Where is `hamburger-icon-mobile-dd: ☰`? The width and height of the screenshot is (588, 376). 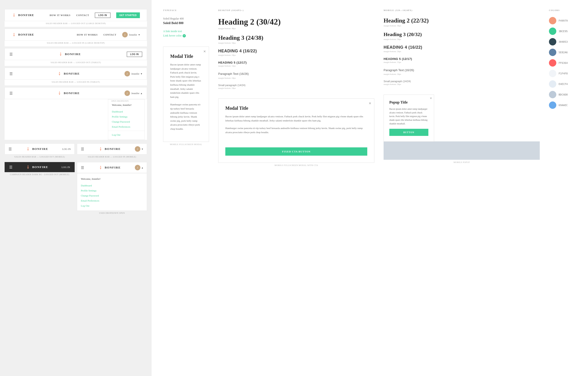 hamburger-icon-mobile-dd: ☰ is located at coordinates (83, 168).